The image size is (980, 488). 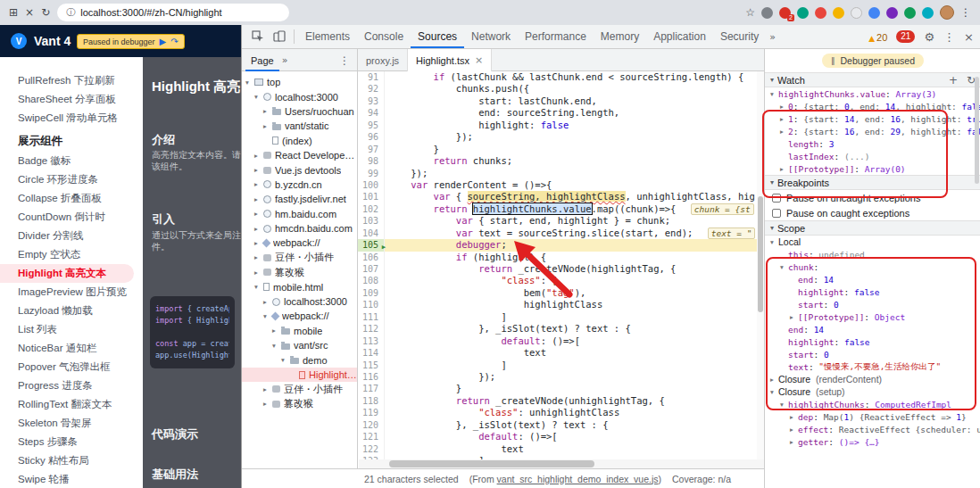 What do you see at coordinates (371, 244) in the screenshot?
I see `line-number: 105` at bounding box center [371, 244].